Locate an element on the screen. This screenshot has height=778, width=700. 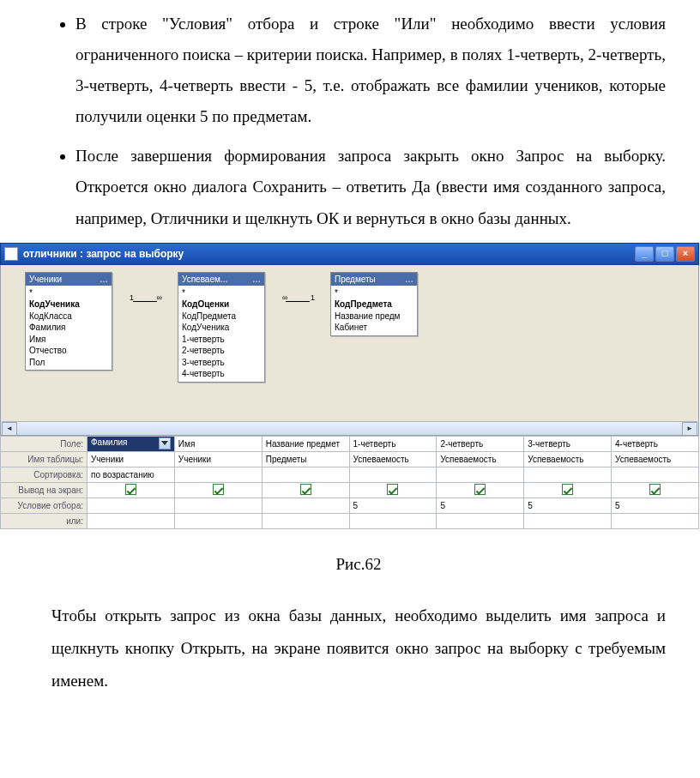
qbe-row-label: Вывод на экран: is located at coordinates (45, 490).